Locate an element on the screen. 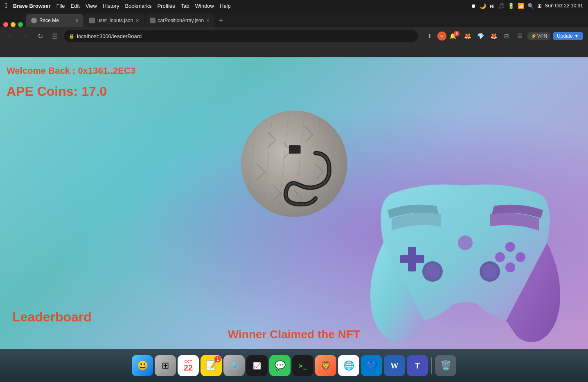 This screenshot has width=588, height=382. menubar-brave: Brave Browser is located at coordinates (32, 6).